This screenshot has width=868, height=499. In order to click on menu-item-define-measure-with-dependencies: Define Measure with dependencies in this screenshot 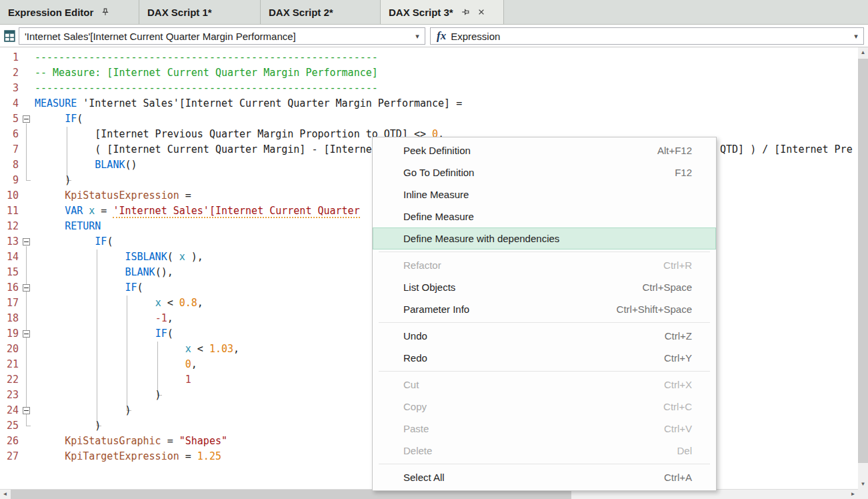, I will do `click(544, 239)`.